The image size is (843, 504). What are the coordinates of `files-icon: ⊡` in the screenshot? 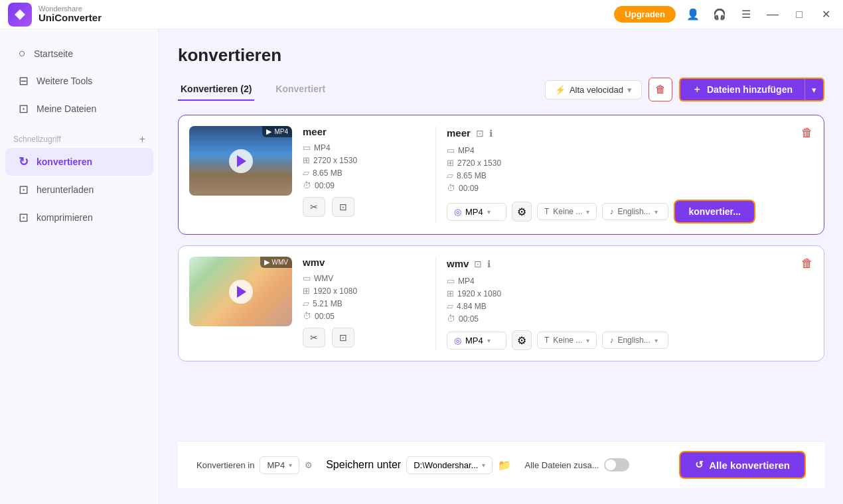 It's located at (24, 109).